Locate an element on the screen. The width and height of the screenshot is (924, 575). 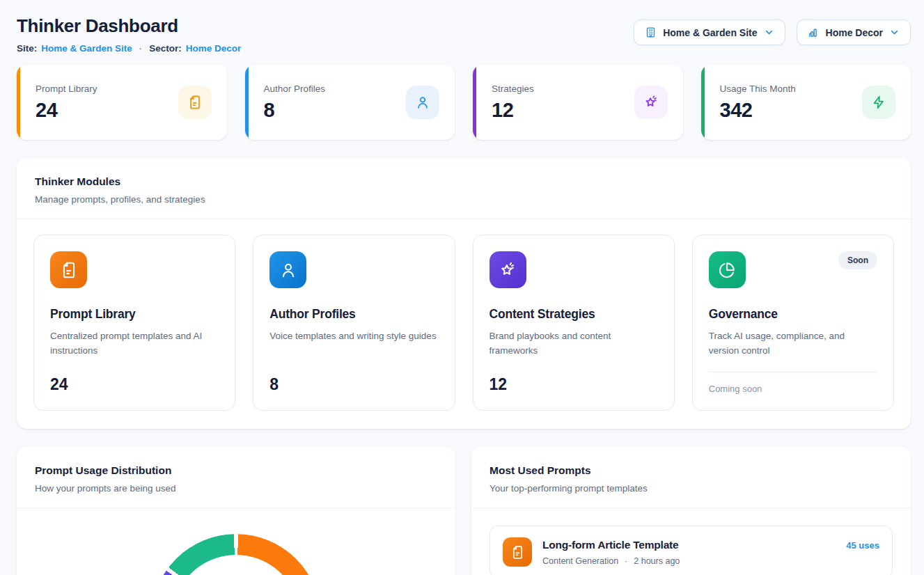
stat-value: 24 is located at coordinates (107, 110).